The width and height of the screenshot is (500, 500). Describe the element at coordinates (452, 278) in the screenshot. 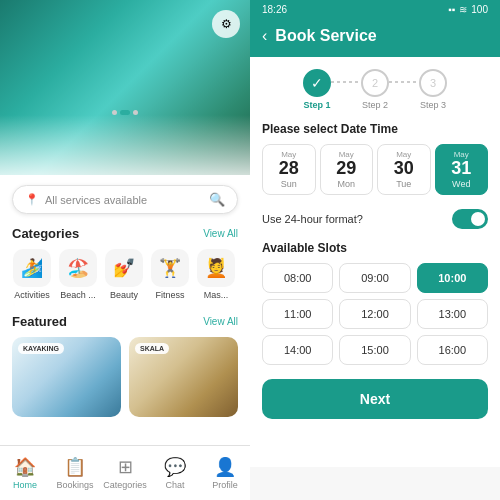

I see `slot-1000: 10:00` at that location.